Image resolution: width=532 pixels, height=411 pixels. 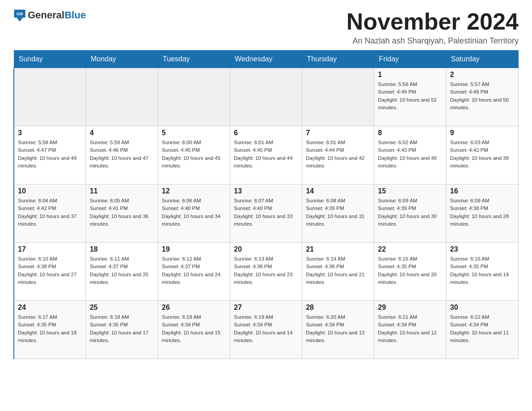 I want to click on day-number: 27, so click(x=266, y=308).